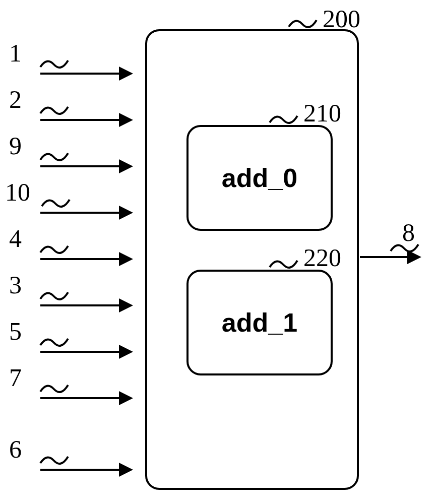 Image resolution: width=437 pixels, height=504 pixels. I want to click on label-in3: 9, so click(15, 146).